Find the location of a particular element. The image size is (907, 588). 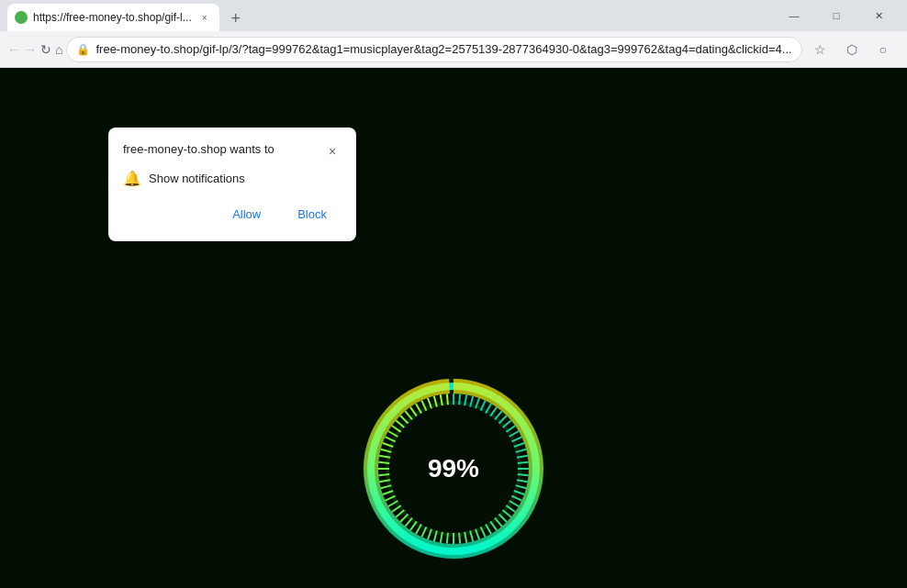

minimize-button: — is located at coordinates (794, 16).